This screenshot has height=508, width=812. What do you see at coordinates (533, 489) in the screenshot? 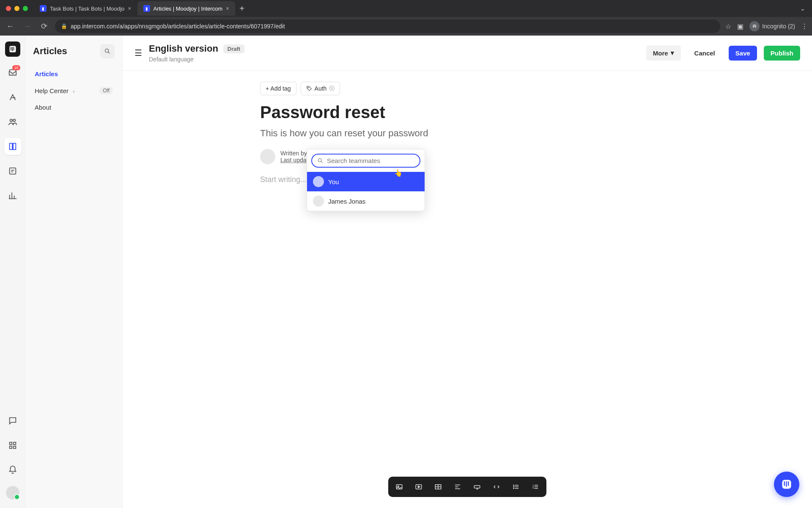
I see `svg-text: 3` at bounding box center [533, 489].